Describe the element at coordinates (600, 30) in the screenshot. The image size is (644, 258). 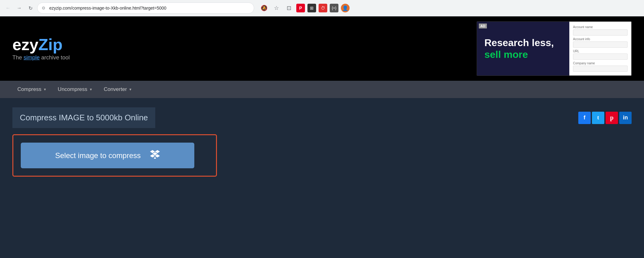
I see `ad-form-row-1: Account name` at that location.